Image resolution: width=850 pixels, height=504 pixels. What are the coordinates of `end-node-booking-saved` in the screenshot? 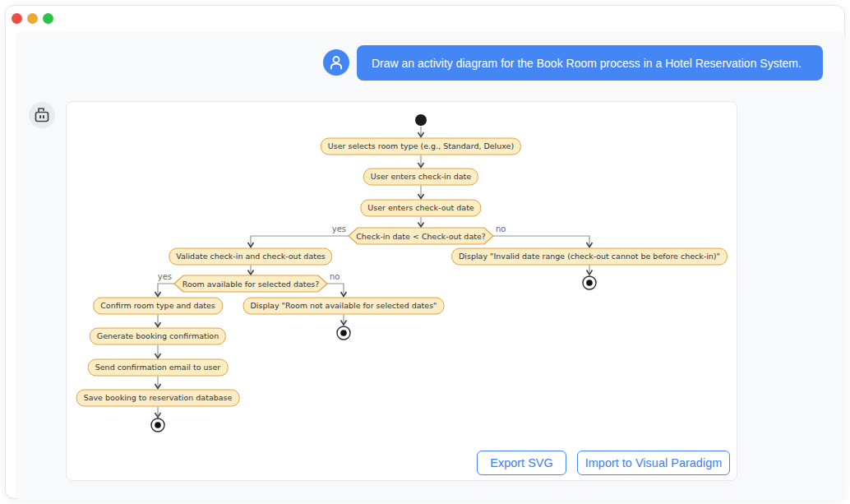 It's located at (158, 425).